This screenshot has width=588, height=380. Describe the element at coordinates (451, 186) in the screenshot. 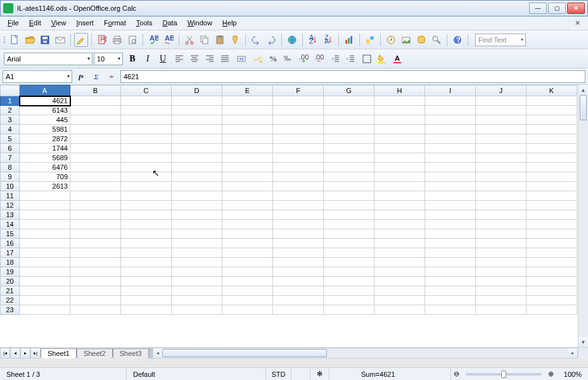

I see `cell-I10` at that location.